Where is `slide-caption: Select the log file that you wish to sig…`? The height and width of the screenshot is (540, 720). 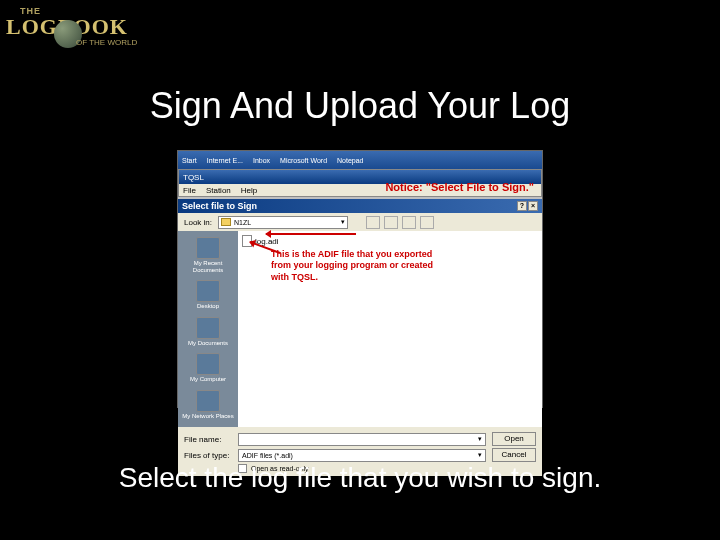 slide-caption: Select the log file that you wish to sig… is located at coordinates (360, 478).